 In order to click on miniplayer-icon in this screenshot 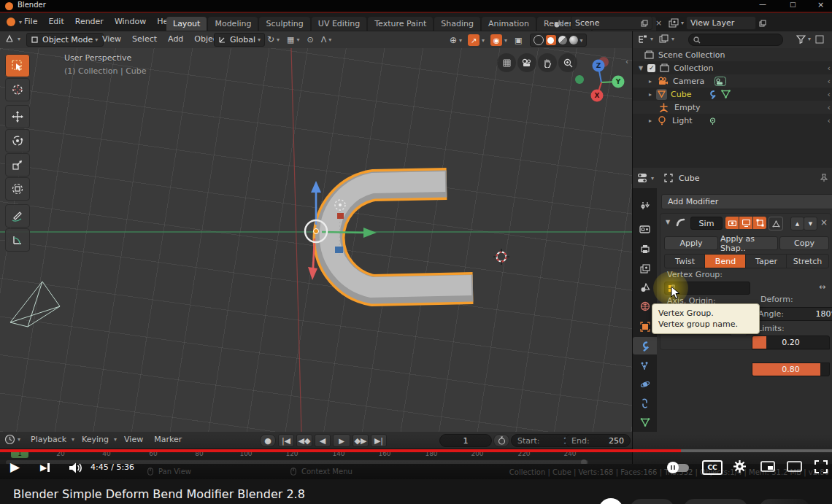, I will do `click(768, 467)`.